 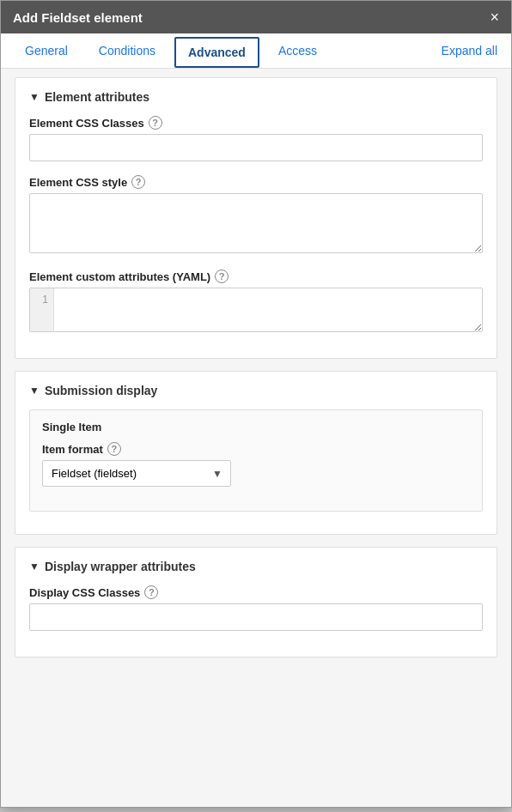 I want to click on custom-attributes-help-icon: ?, so click(x=222, y=276).